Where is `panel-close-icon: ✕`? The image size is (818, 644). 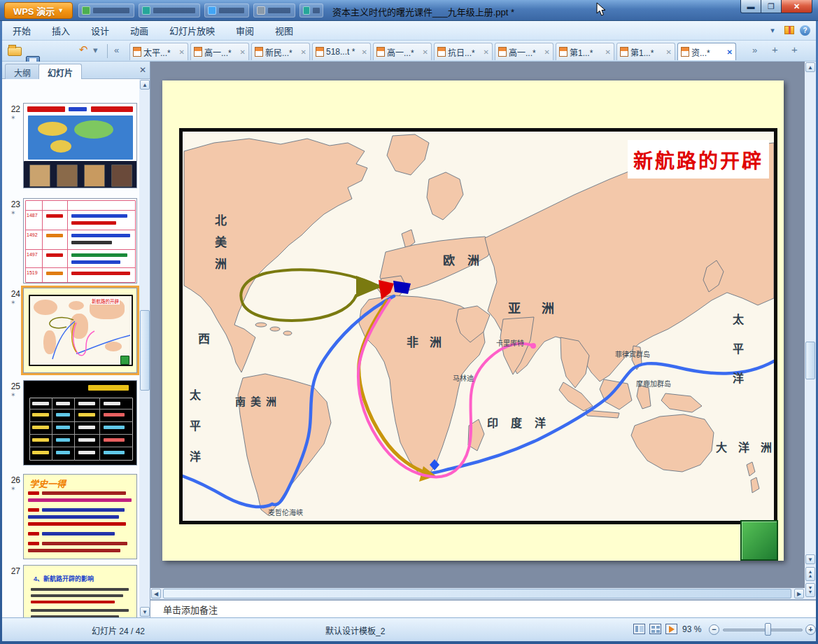 panel-close-icon: ✕ is located at coordinates (143, 70).